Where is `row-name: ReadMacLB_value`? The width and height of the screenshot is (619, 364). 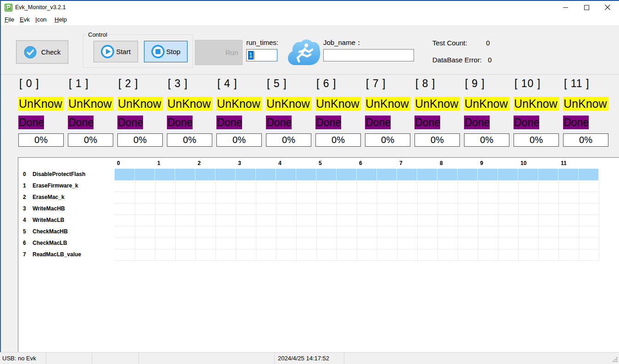
row-name: ReadMacLB_value is located at coordinates (57, 255).